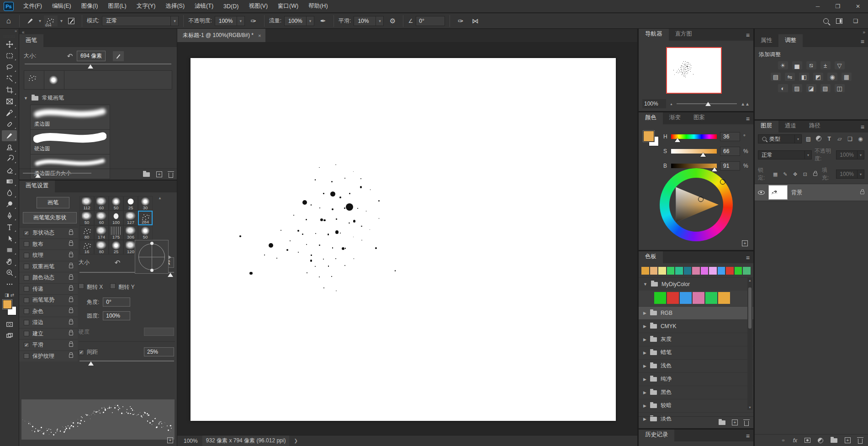 This screenshot has width=868, height=446. Describe the element at coordinates (654, 35) in the screenshot. I see `tab-navigator: 导航器` at that location.